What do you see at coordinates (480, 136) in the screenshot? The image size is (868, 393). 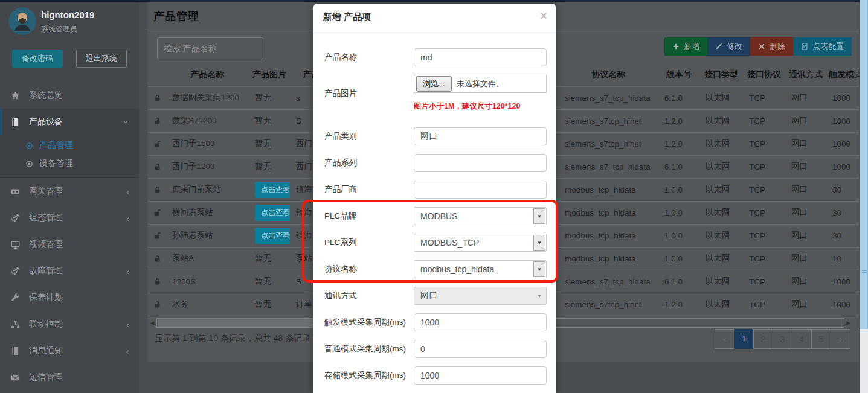 I see `product-category-input` at bounding box center [480, 136].